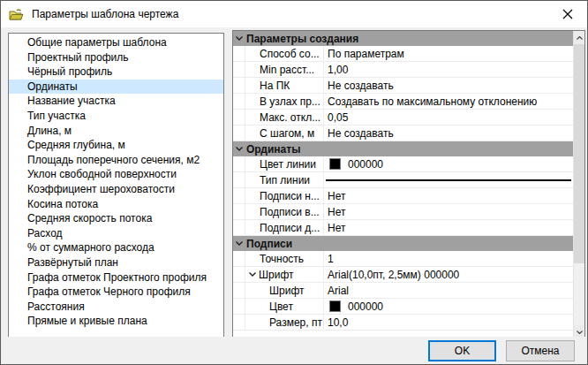 The width and height of the screenshot is (588, 365). What do you see at coordinates (403, 70) in the screenshot?
I see `property-row: Min расст...1,00` at bounding box center [403, 70].